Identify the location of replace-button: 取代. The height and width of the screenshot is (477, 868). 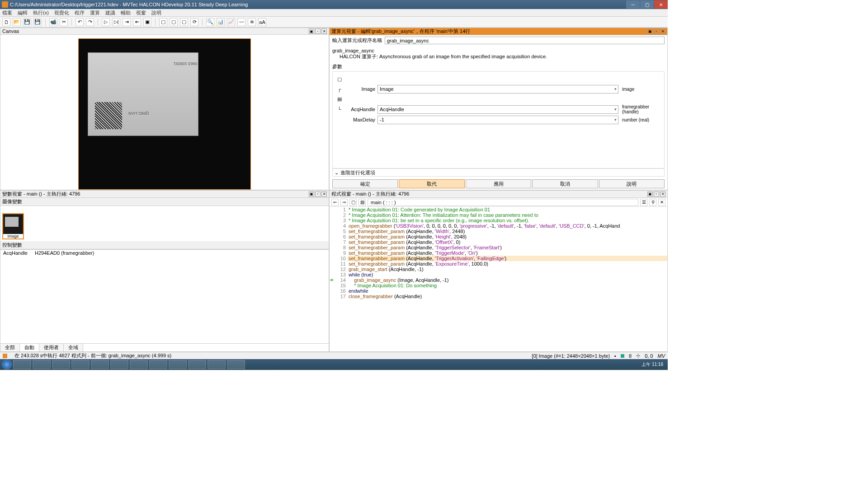
(431, 184).